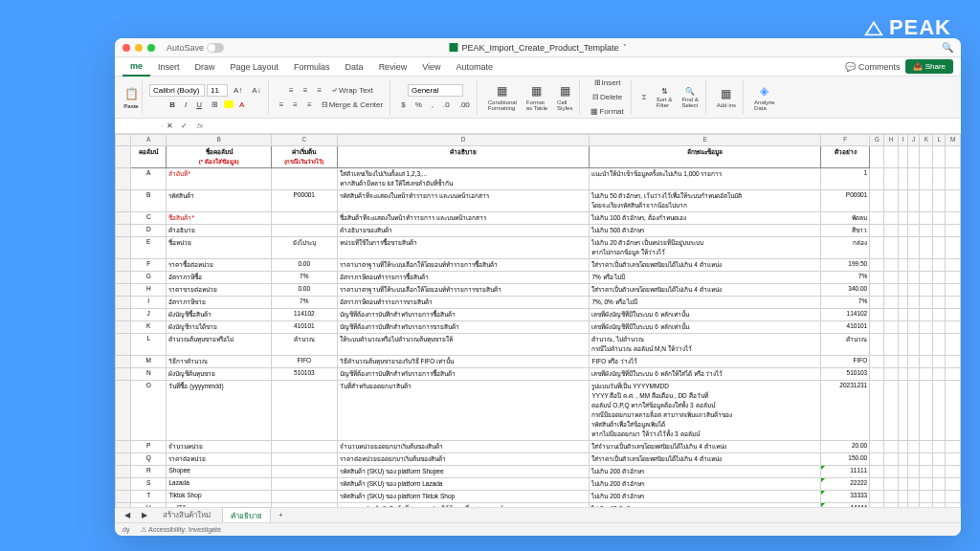 The width and height of the screenshot is (980, 551). I want to click on format-cells-button: ▦ Format, so click(607, 111).